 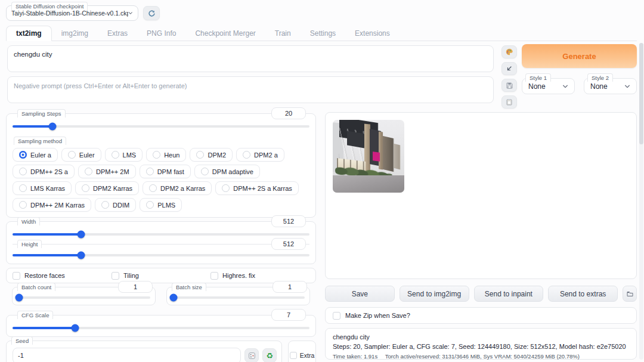 I want to click on sampler-option-heun: Heun, so click(x=166, y=155).